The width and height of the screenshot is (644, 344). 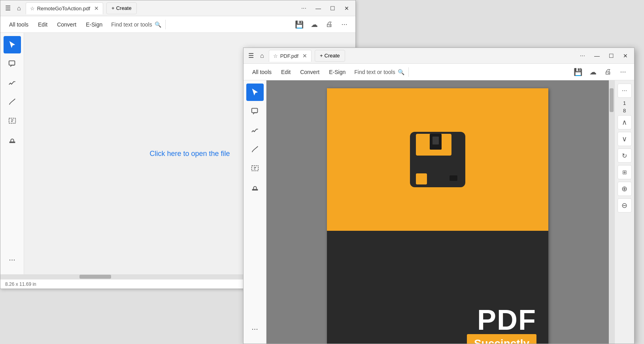 I want to click on create-label-2: Create, so click(x=332, y=55).